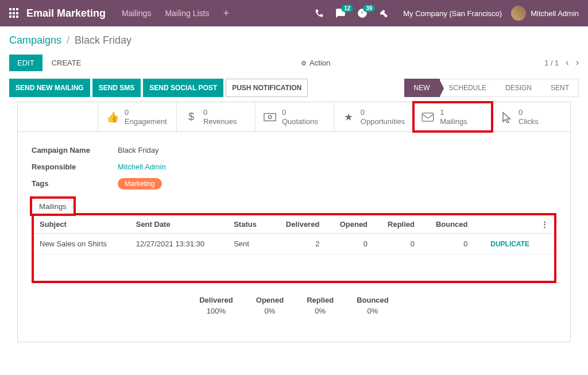 The height and width of the screenshot is (375, 588). Describe the element at coordinates (216, 306) in the screenshot. I see `summary-delivered: Delivered 100%` at that location.